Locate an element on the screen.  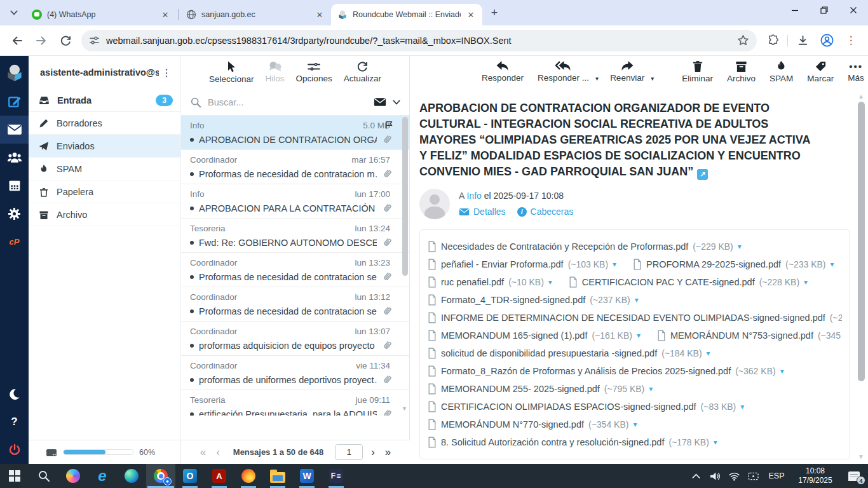
tray-chevron-up-icon is located at coordinates (696, 476).